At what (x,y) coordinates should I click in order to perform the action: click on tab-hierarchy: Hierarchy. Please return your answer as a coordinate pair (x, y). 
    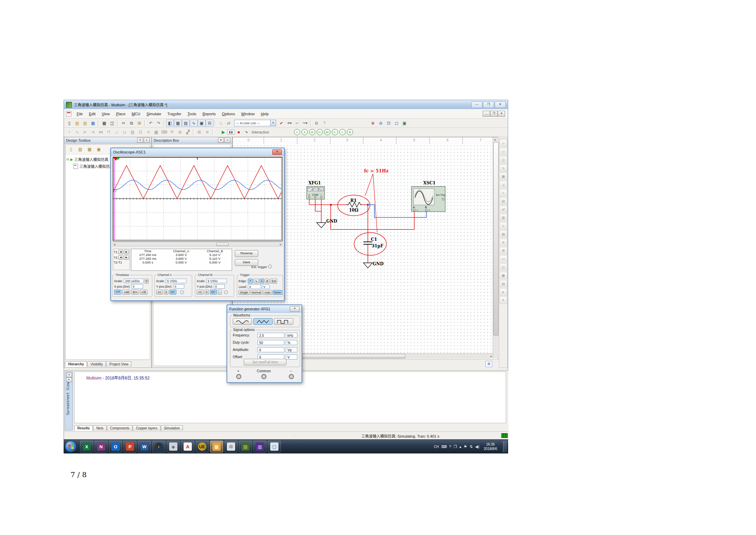
    Looking at the image, I should click on (76, 364).